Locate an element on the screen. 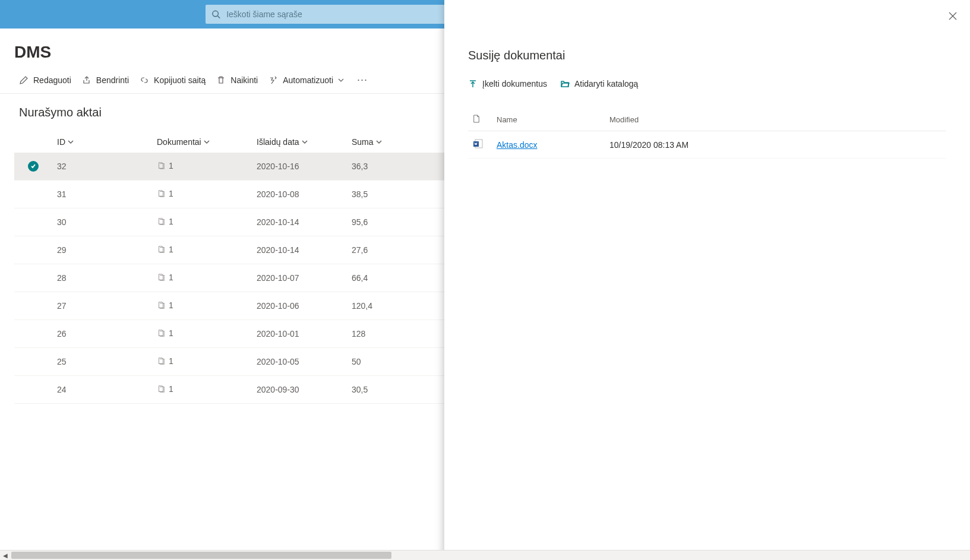 Image resolution: width=970 pixels, height=560 pixels. pencil-icon is located at coordinates (24, 80).